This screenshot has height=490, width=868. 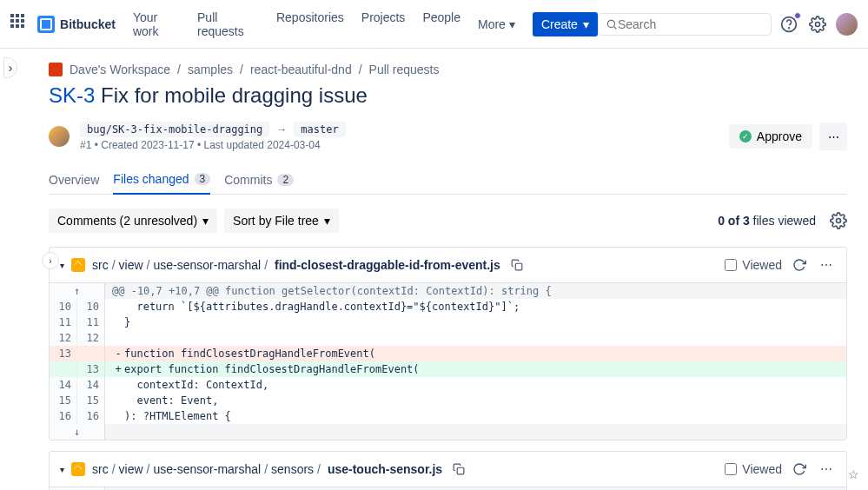 What do you see at coordinates (46, 24) in the screenshot?
I see `bitbucket-logo-icon` at bounding box center [46, 24].